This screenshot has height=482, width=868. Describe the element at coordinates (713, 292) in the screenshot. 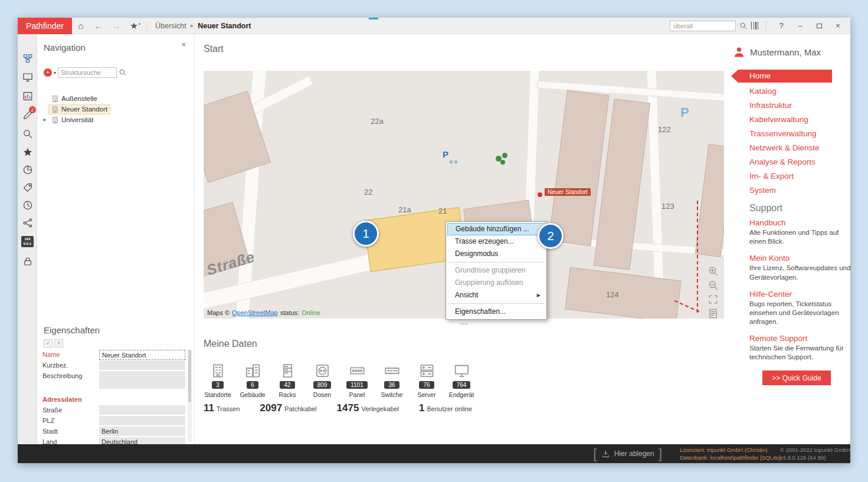

I see `map-controls` at that location.